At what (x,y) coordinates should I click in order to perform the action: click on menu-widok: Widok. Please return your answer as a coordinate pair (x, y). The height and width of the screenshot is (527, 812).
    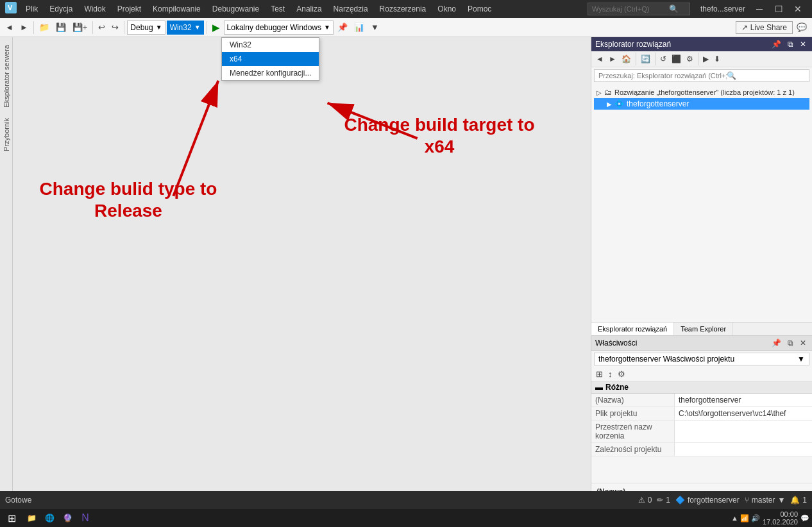
    Looking at the image, I should click on (95, 9).